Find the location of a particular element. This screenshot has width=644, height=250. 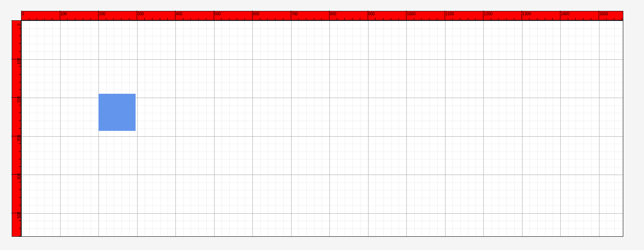

ruler-label: 500 is located at coordinates (218, 14).